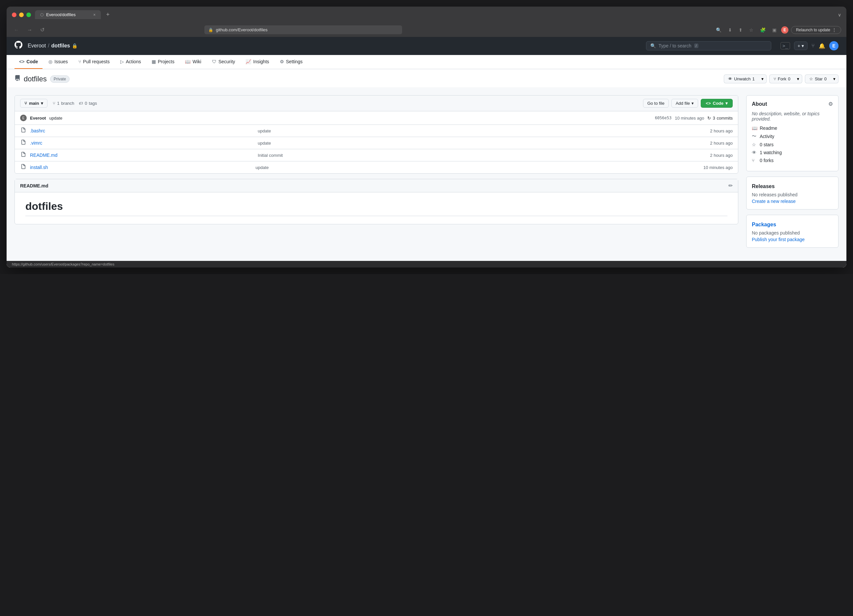 Image resolution: width=853 pixels, height=616 pixels. I want to click on nav-item-insights: 📈 Insights, so click(257, 62).